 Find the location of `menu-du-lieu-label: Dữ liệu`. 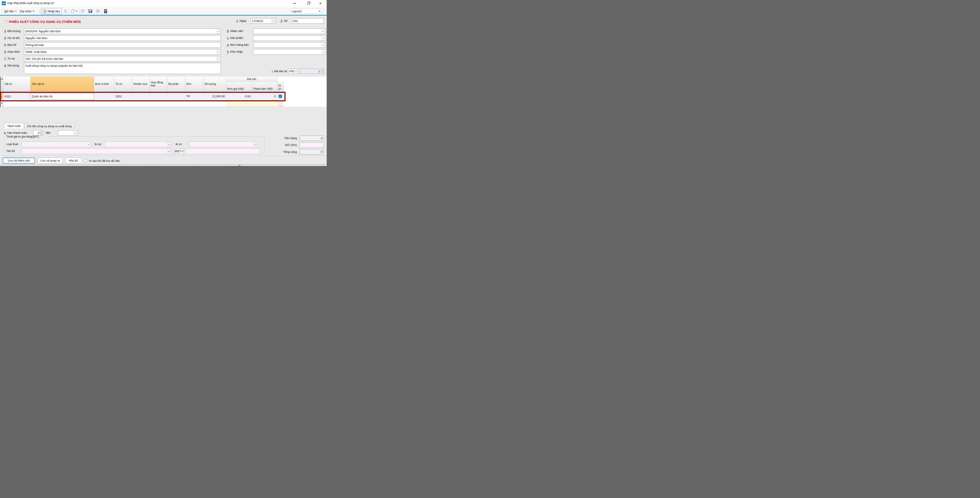

menu-du-lieu-label: Dữ liệu is located at coordinates (9, 11).